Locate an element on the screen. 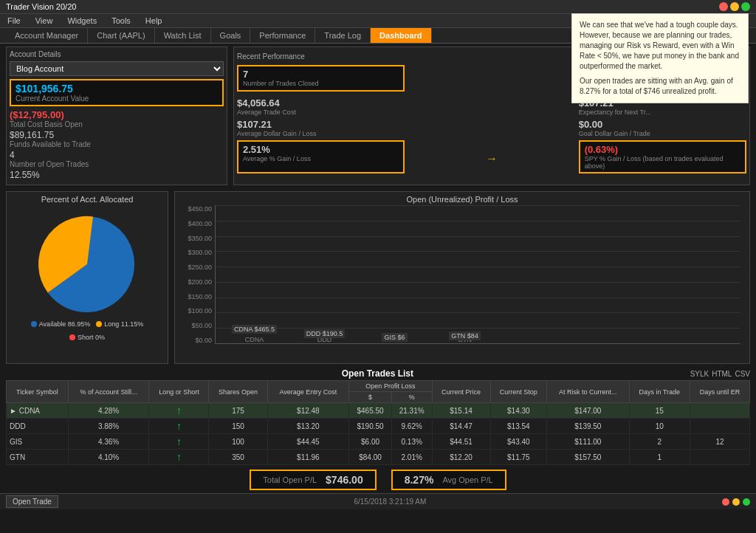 This screenshot has width=756, height=533. tooltip-text1: We can see that we've had a tough couple… is located at coordinates (660, 46).